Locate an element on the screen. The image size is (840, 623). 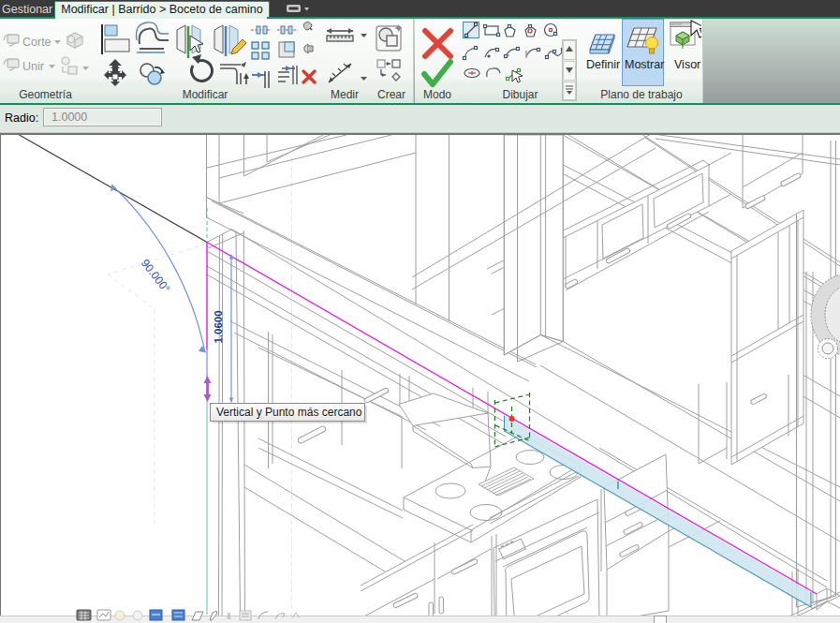
svg-text: Vertical y Punto más cercano is located at coordinates (289, 412).